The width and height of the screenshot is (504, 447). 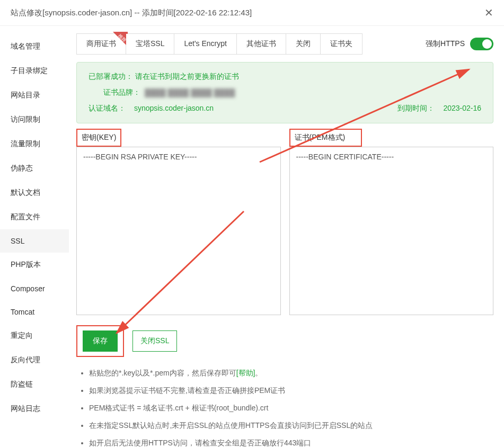 What do you see at coordinates (462, 109) in the screenshot?
I see `expiry-value: 2023-02-16` at bounding box center [462, 109].